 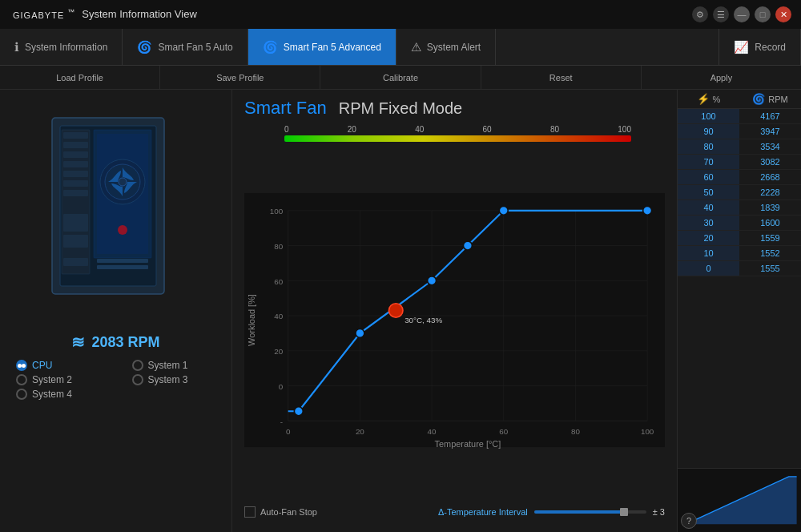 What do you see at coordinates (624, 512) in the screenshot?
I see `slider-thumb` at bounding box center [624, 512].